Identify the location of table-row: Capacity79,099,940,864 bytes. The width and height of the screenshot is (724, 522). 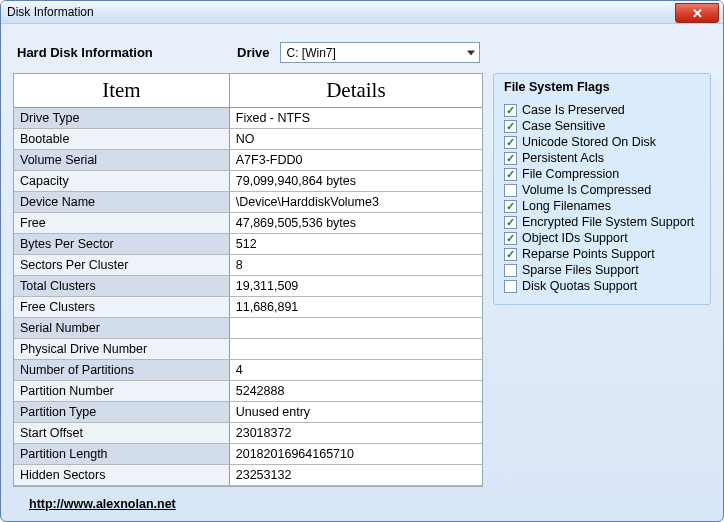
(248, 182).